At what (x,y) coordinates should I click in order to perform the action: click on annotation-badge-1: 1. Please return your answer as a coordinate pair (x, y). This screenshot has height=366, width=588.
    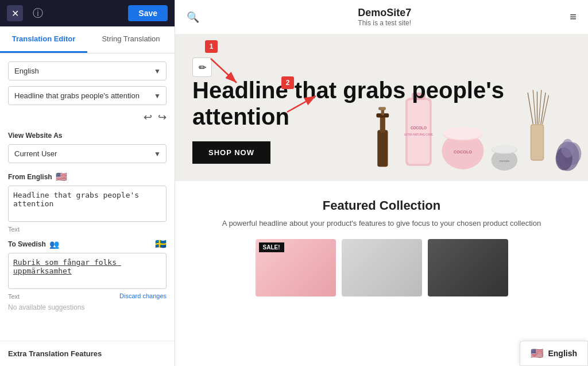
    Looking at the image, I should click on (211, 47).